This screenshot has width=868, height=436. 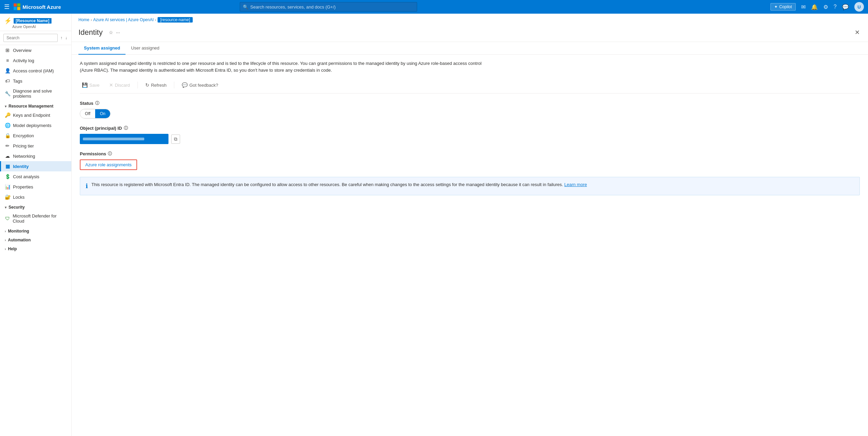 I want to click on global-search-input, so click(x=332, y=7).